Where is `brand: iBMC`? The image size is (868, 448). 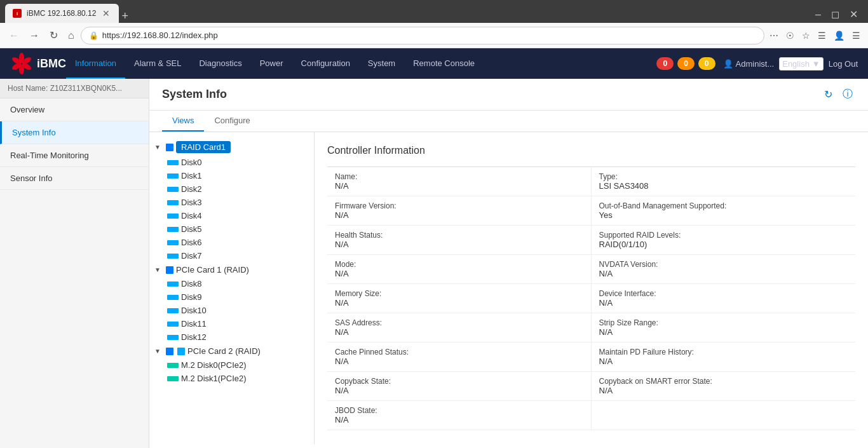 brand: iBMC is located at coordinates (38, 64).